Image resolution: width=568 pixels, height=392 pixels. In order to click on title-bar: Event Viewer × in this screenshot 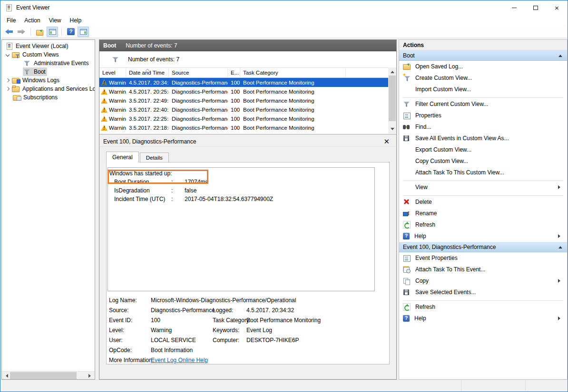, I will do `click(284, 8)`.